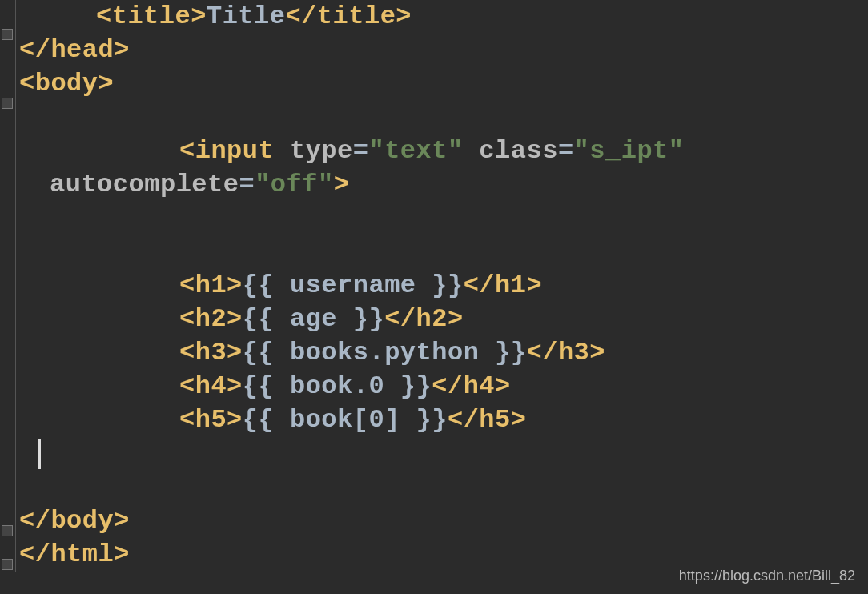 This screenshot has height=594, width=868. I want to click on val-class: "s_ipt", so click(629, 151).